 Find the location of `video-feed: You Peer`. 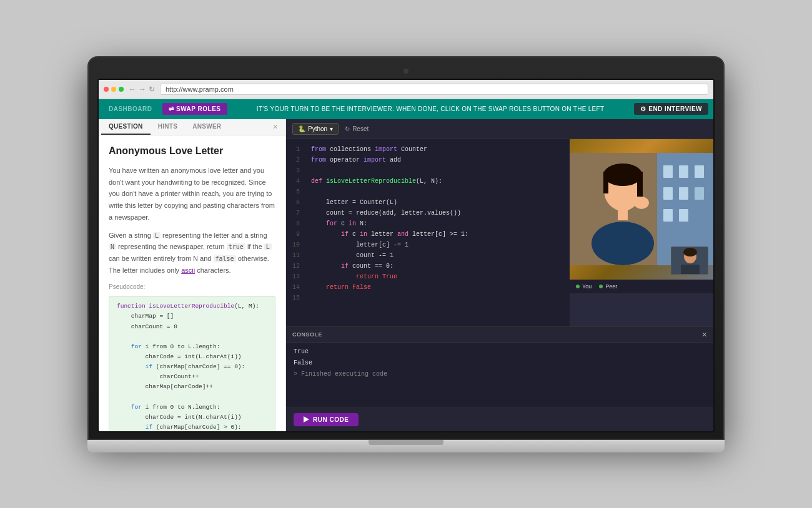

video-feed: You Peer is located at coordinates (641, 233).